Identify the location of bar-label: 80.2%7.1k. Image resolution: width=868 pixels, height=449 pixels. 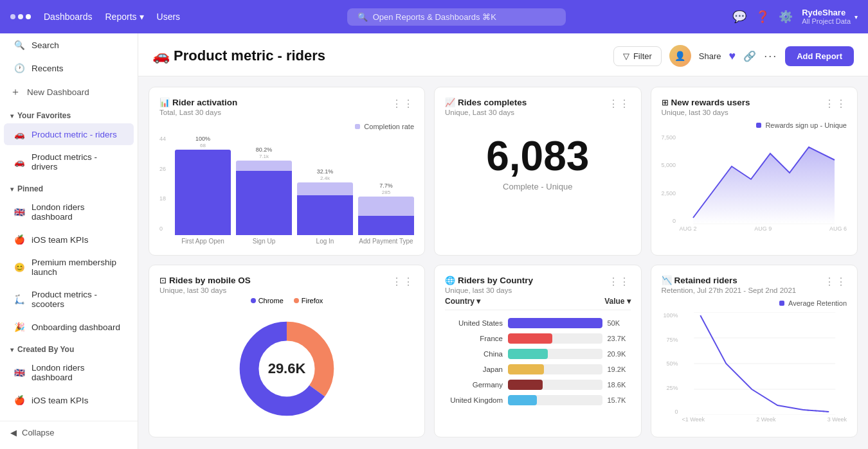
(264, 153).